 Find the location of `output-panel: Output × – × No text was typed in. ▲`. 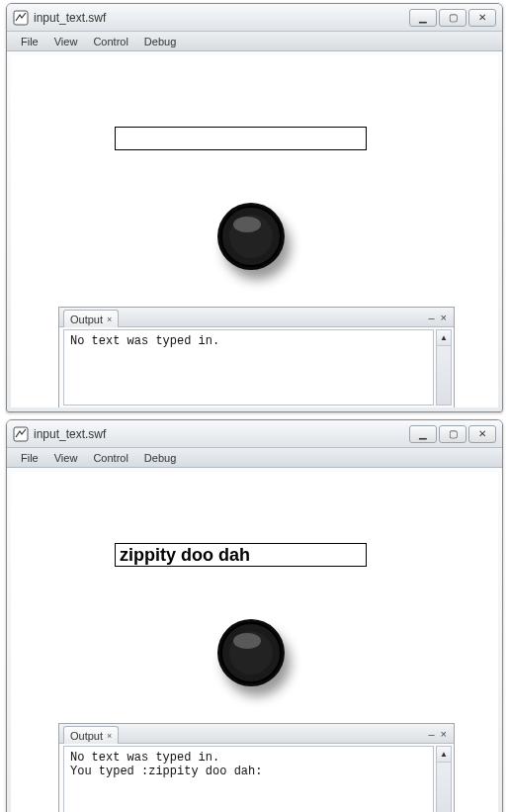

output-panel: Output × – × No text was typed in. ▲ is located at coordinates (257, 357).